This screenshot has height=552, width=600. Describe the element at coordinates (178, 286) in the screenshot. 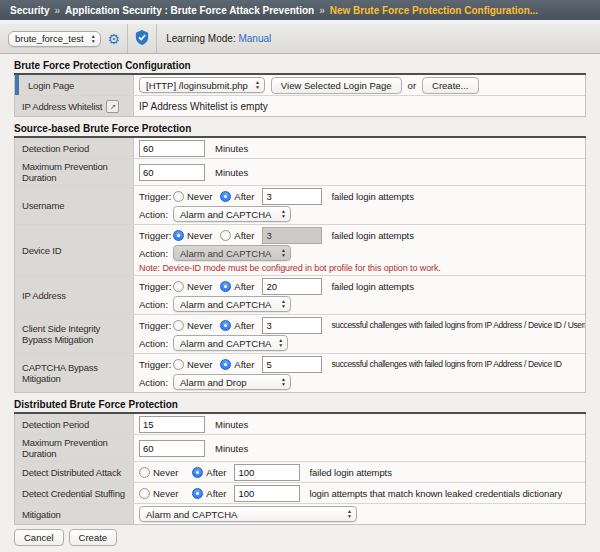

I see `ip-address-never-radio` at that location.